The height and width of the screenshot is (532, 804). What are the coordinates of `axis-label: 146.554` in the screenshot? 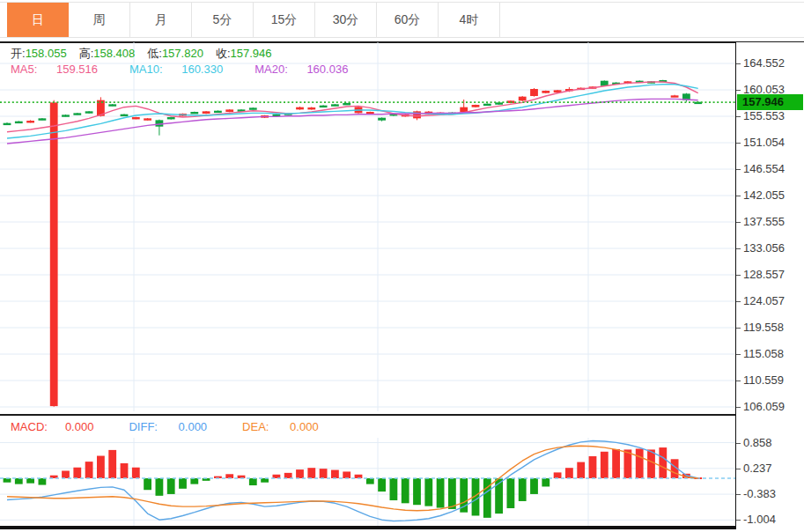 It's located at (764, 169).